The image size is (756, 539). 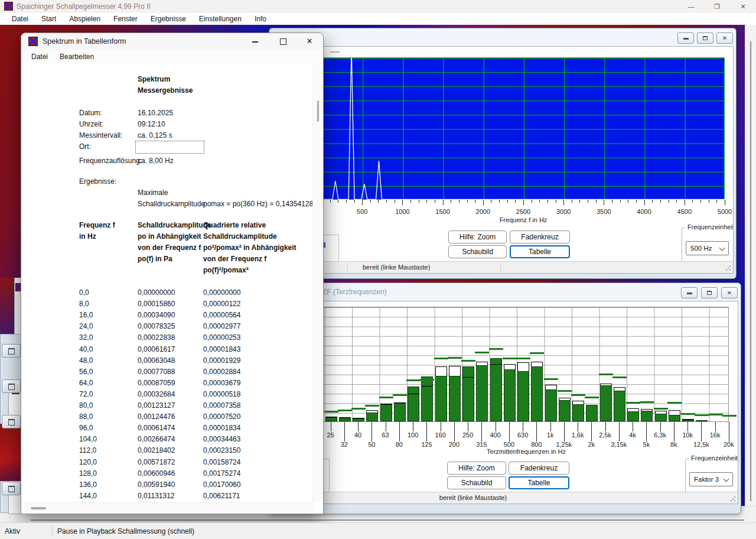 I want to click on menu-item-info: Info, so click(x=260, y=19).